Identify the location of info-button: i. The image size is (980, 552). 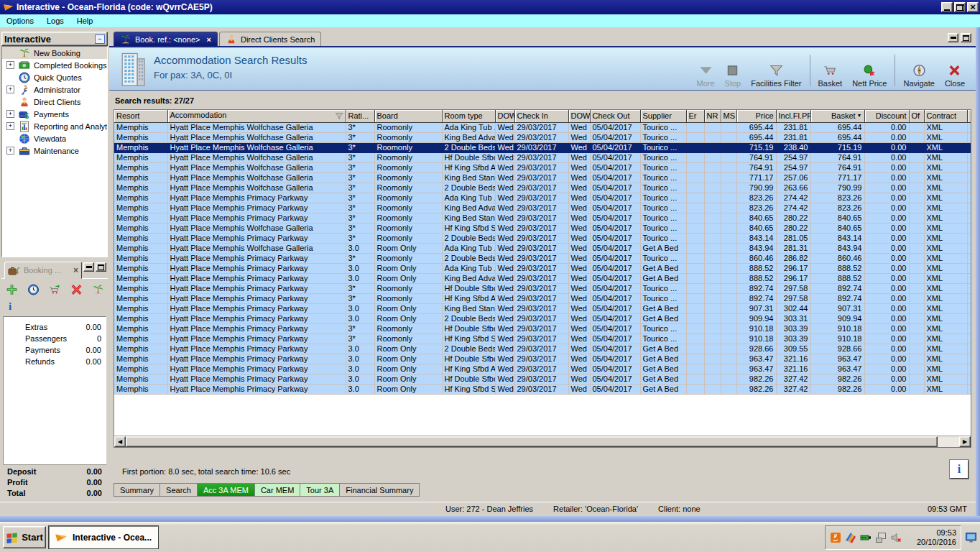
(959, 469).